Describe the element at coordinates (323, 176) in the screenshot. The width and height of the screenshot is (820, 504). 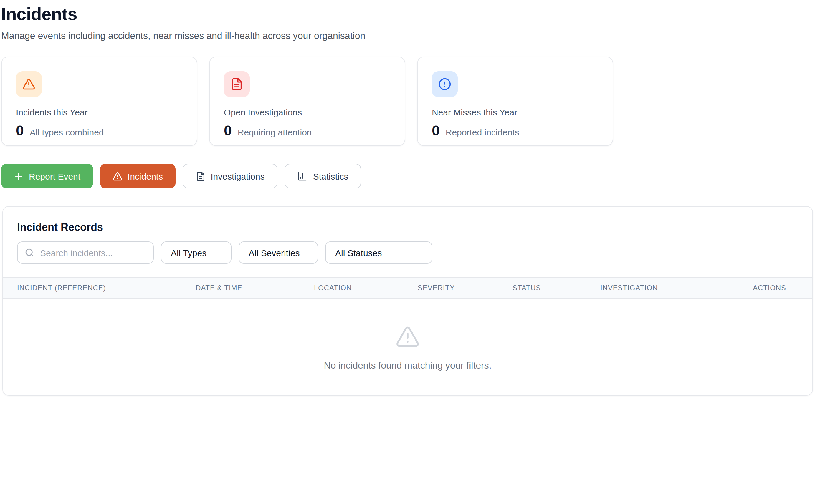
I see `tab-statistics-button: Statistics` at that location.